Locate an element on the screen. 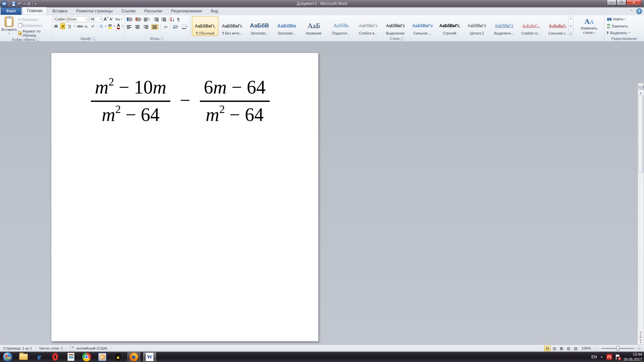  underline-button: Ч is located at coordinates (69, 26).